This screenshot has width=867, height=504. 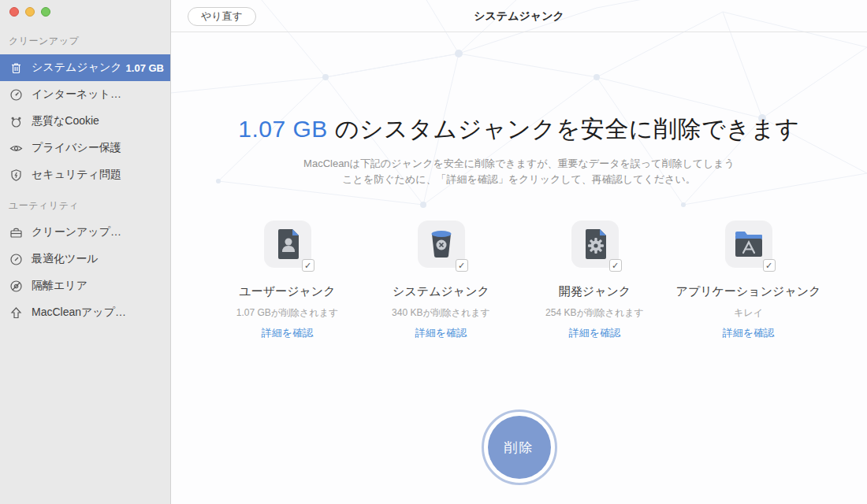 I want to click on sidebar-item-system-junk: システムジャンク 1.07 GB, so click(x=85, y=68).